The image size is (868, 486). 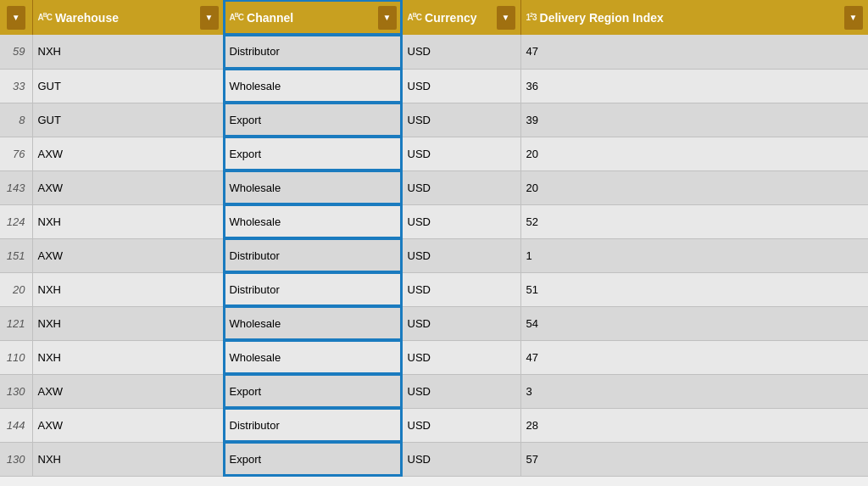 What do you see at coordinates (694, 17) in the screenshot?
I see `delivery-header: 123 Delivery Region Index` at bounding box center [694, 17].